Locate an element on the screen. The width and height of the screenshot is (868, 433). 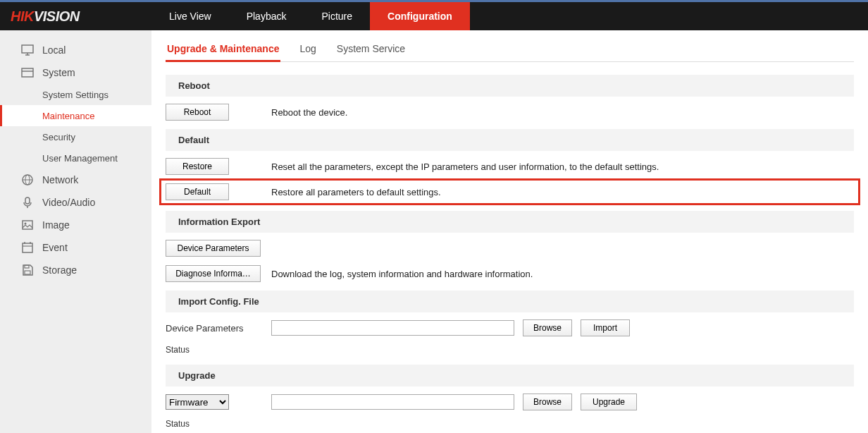
calendar-icon is located at coordinates (27, 248).